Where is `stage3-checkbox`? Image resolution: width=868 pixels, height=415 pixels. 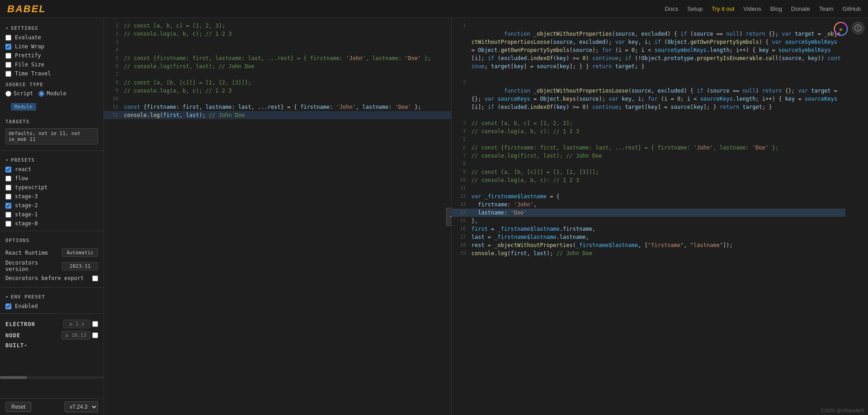 stage3-checkbox is located at coordinates (8, 197).